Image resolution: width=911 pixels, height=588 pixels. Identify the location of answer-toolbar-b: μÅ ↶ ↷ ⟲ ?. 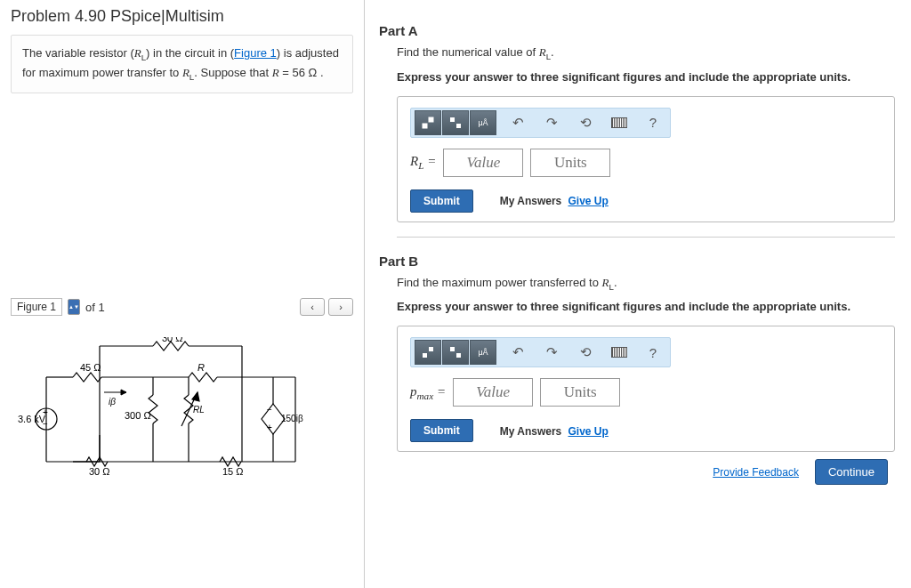
(541, 352).